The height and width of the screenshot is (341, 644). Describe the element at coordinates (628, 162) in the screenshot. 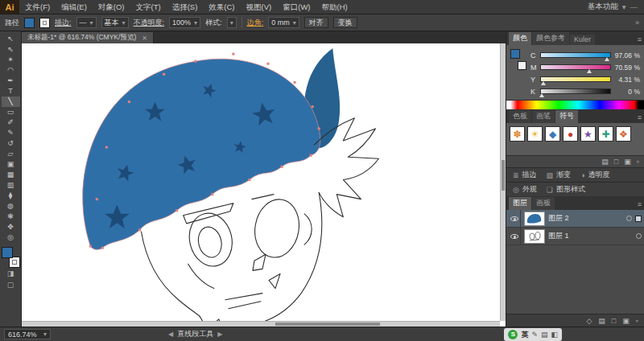

I see `panel-footer-icon: ▣` at that location.